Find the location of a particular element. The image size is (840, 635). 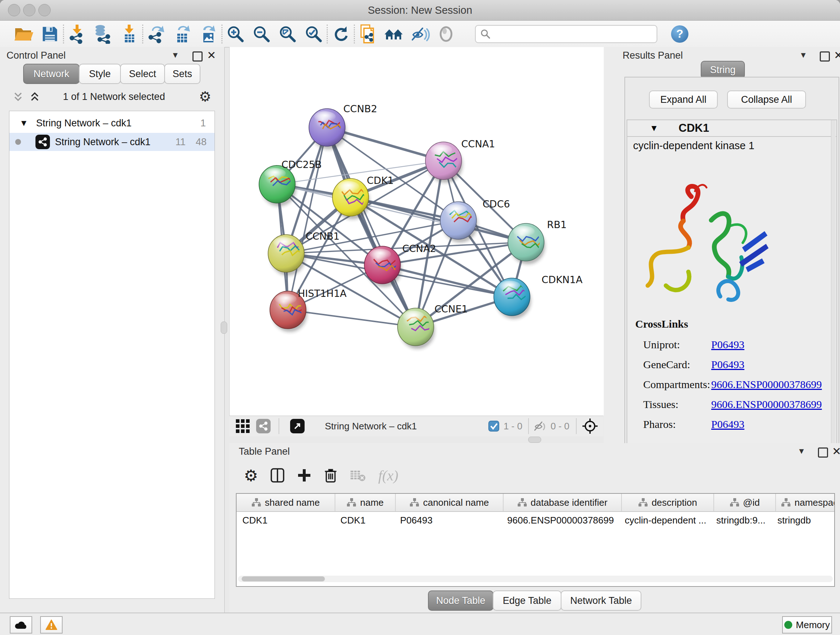

network-node-rb1 is located at coordinates (528, 244).